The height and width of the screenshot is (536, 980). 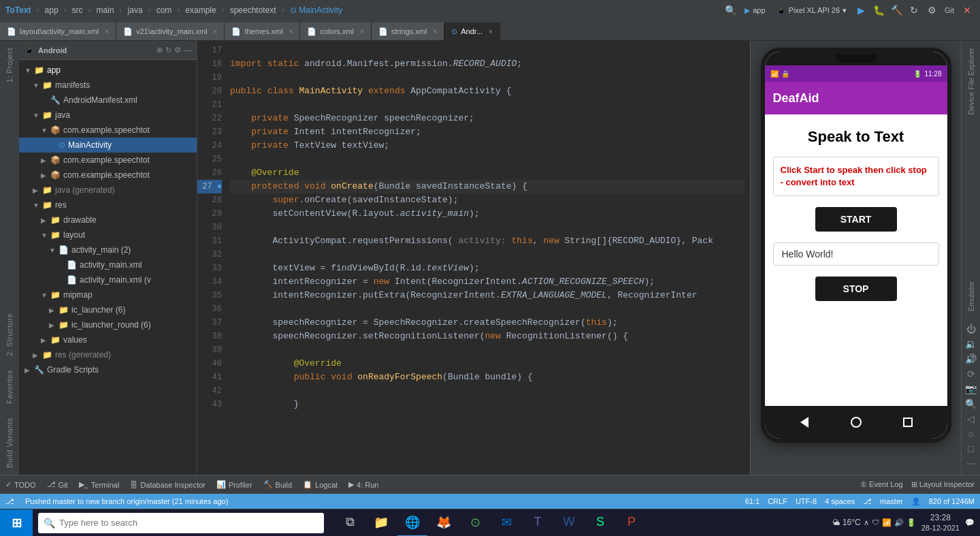 I want to click on tree-item-gradle-scripts: ▶ 🔧 Gradle Scripts, so click(x=108, y=370).